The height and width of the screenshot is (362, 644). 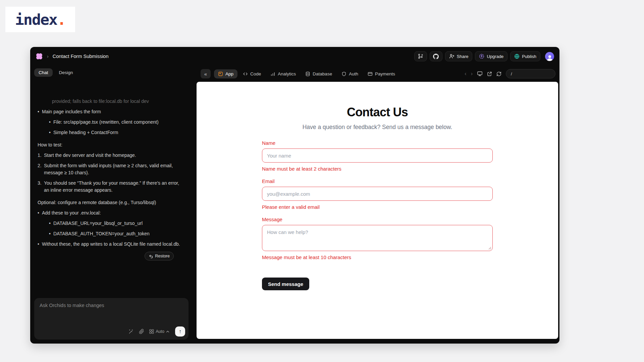 I want to click on name-error: Name must be at least 2 characters, so click(x=377, y=169).